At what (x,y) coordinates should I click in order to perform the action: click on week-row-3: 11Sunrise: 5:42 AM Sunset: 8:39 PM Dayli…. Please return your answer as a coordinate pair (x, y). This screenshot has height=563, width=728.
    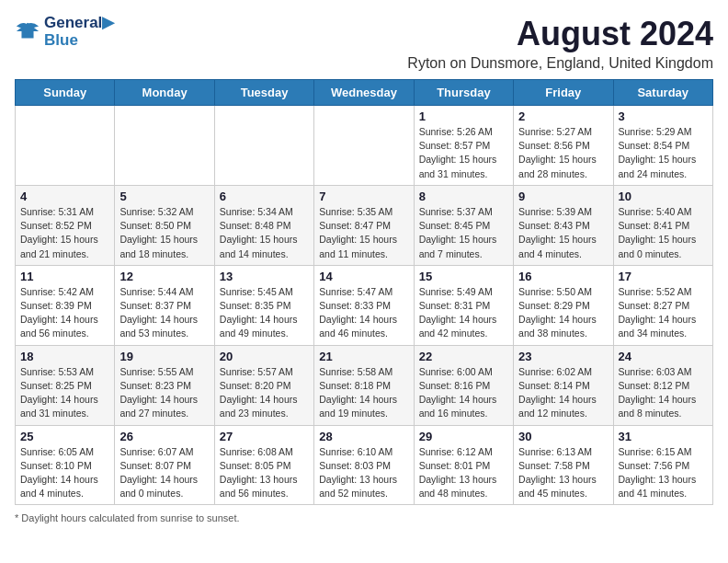
    Looking at the image, I should click on (364, 305).